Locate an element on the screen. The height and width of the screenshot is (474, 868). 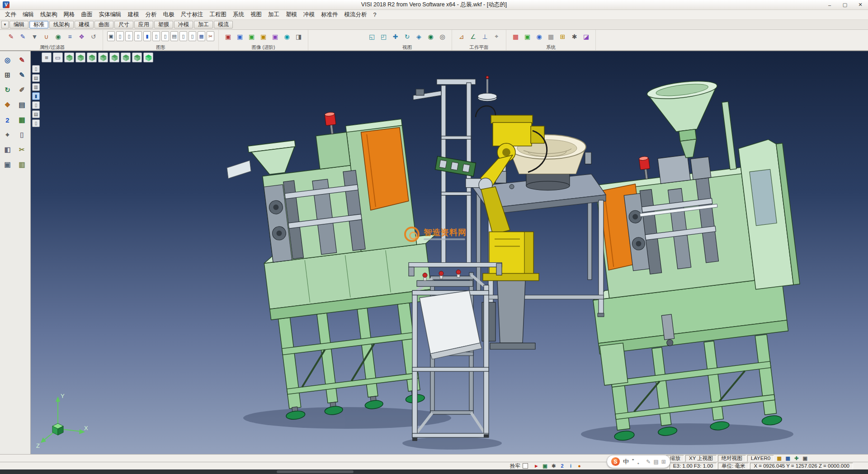
status-icon: 2 is located at coordinates (562, 466).